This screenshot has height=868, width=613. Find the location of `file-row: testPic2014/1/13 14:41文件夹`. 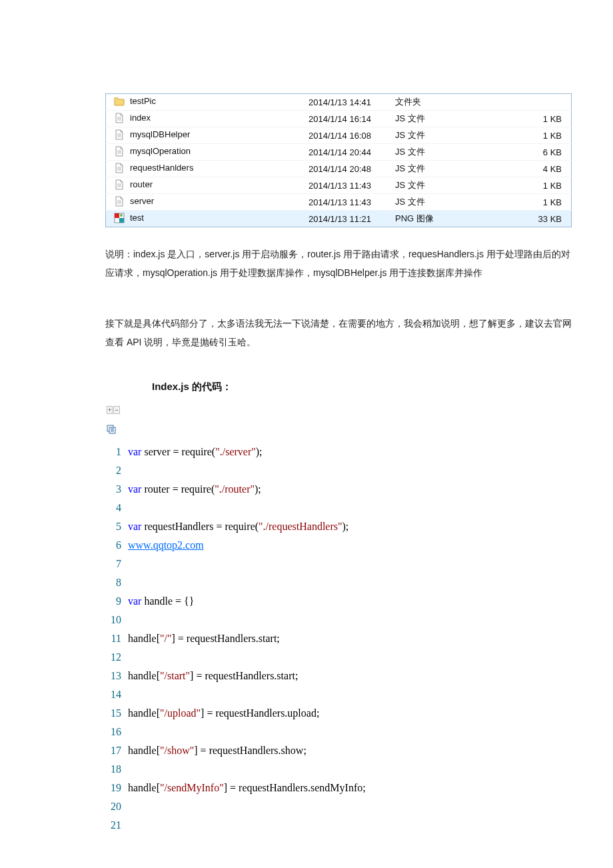

file-row: testPic2014/1/13 14:41文件夹 is located at coordinates (338, 103).